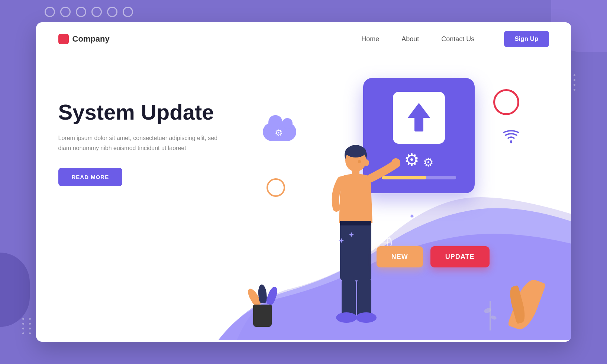 The image size is (607, 364). What do you see at coordinates (279, 133) in the screenshot?
I see `cloud-gear-icon: ⚙` at bounding box center [279, 133].